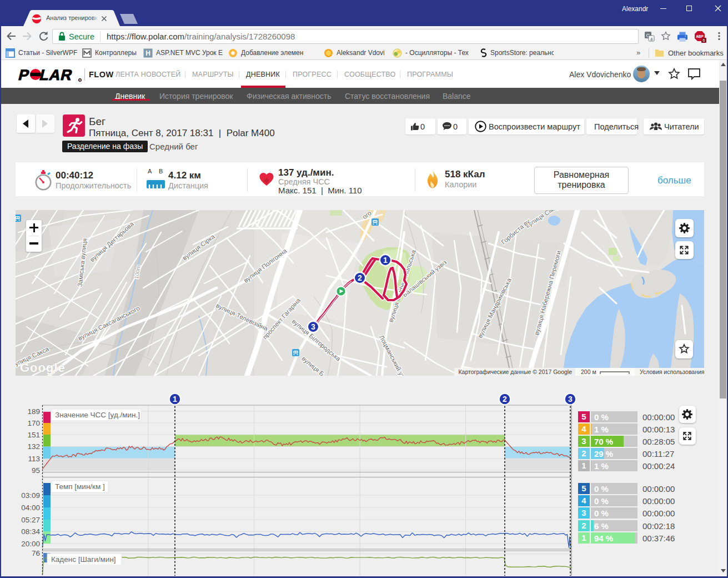  I want to click on svg-text: 03:09, so click(31, 496).